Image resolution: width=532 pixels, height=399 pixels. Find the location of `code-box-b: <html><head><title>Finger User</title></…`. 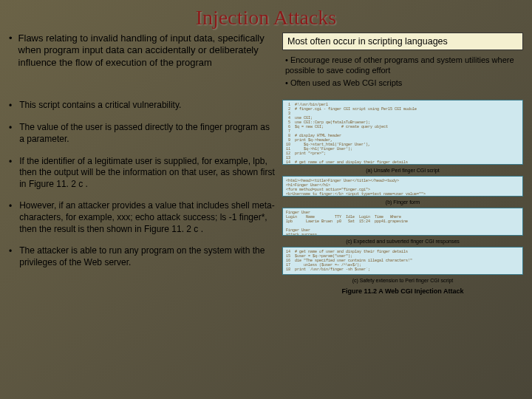

code-box-b: <html><head><title>Finger User</title></… is located at coordinates (403, 186).